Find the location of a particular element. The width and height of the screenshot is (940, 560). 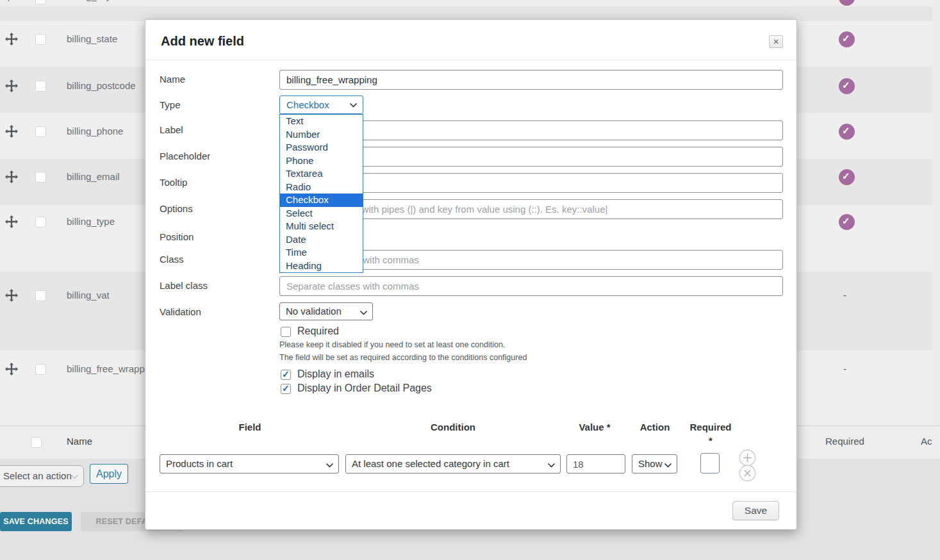

field-name: billing_email is located at coordinates (94, 177).